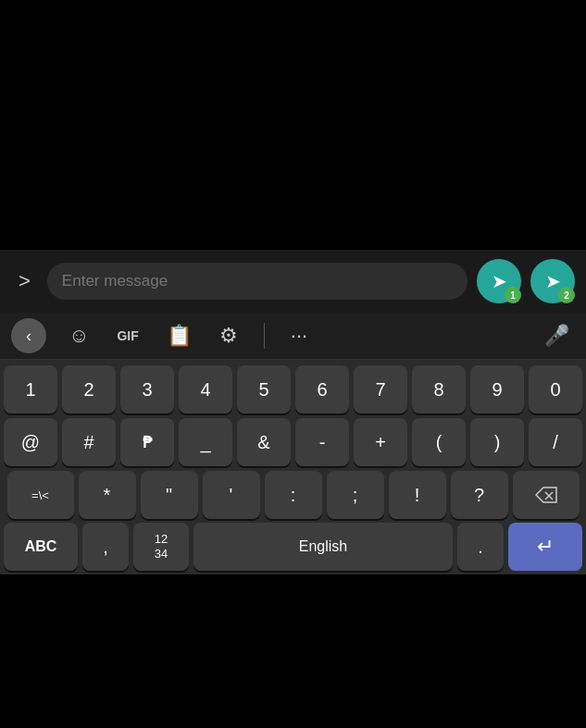 This screenshot has height=728, width=586. What do you see at coordinates (128, 336) in the screenshot?
I see `gif-button: GIF` at bounding box center [128, 336].